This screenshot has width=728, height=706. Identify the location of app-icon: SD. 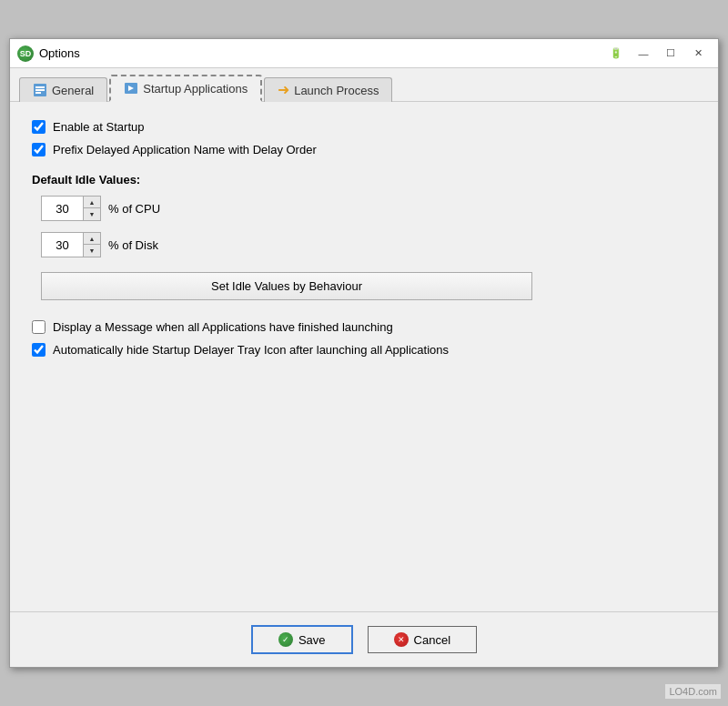
(25, 54).